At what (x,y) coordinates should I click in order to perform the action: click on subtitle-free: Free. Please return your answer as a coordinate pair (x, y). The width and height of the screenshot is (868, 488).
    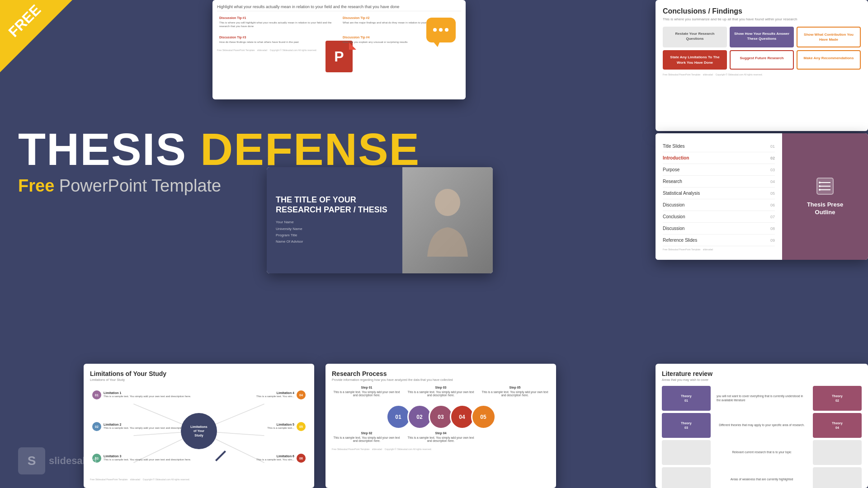
    Looking at the image, I should click on (36, 186).